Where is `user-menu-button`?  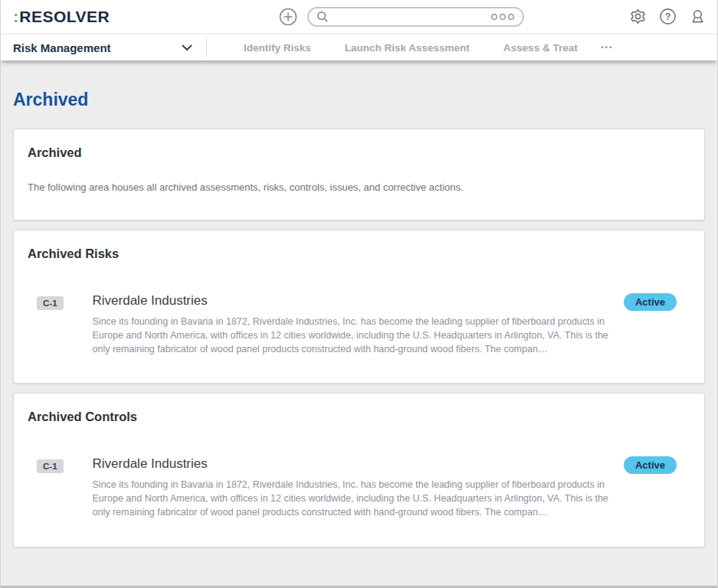
user-menu-button is located at coordinates (697, 17).